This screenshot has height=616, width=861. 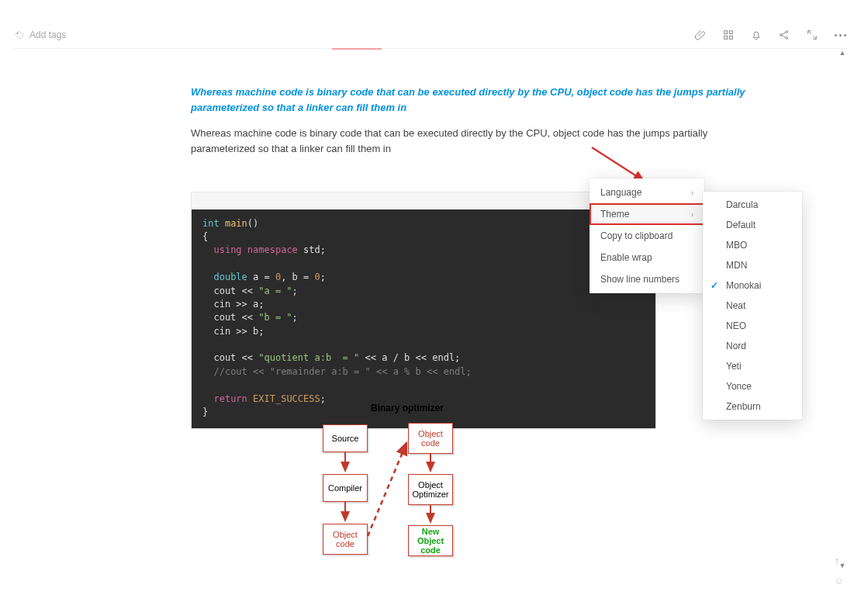 What do you see at coordinates (840, 35) in the screenshot?
I see `more-actions-button` at bounding box center [840, 35].